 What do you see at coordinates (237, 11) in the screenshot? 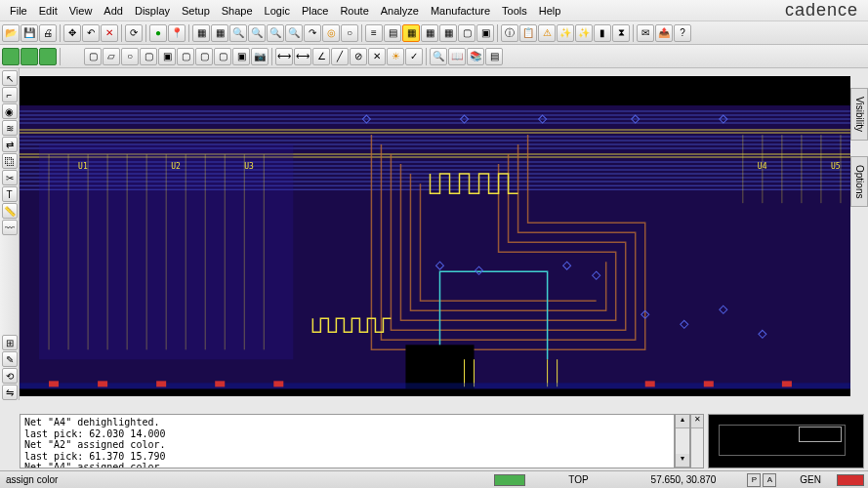
I see `menu-shape: Shape` at bounding box center [237, 11].